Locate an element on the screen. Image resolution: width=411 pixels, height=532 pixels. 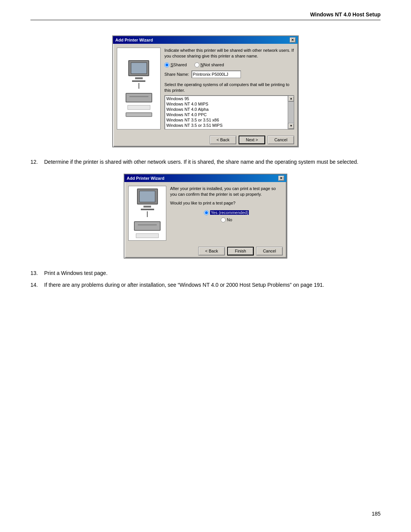
not-shared-label: NNot shared is located at coordinates (212, 65).